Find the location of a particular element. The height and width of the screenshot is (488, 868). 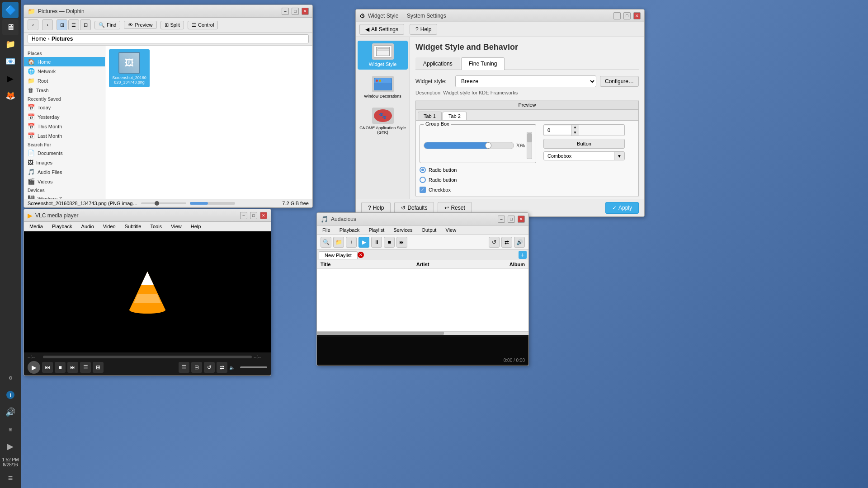

breadcrumb: Home › Pictures is located at coordinates (168, 39).